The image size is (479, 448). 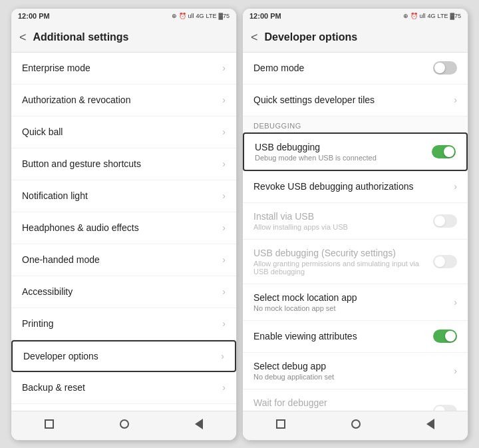 I want to click on toggle-usbdebugging, so click(x=444, y=152).